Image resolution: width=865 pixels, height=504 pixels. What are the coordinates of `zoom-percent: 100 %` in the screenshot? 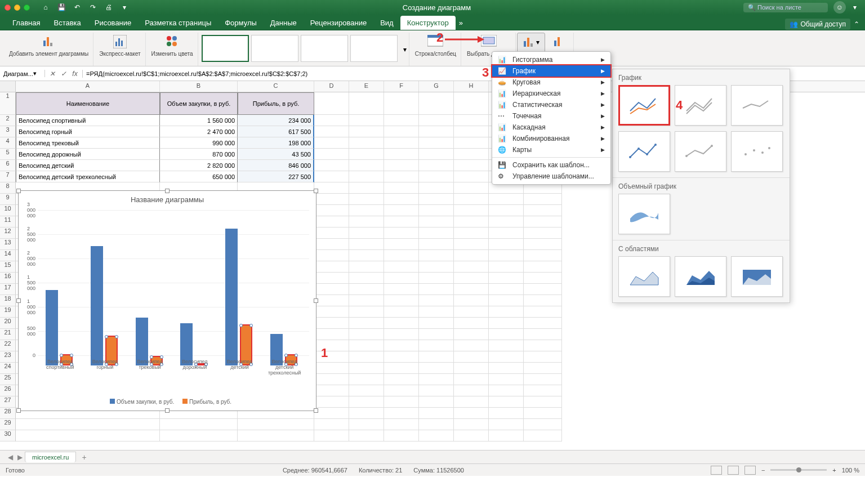 It's located at (850, 470).